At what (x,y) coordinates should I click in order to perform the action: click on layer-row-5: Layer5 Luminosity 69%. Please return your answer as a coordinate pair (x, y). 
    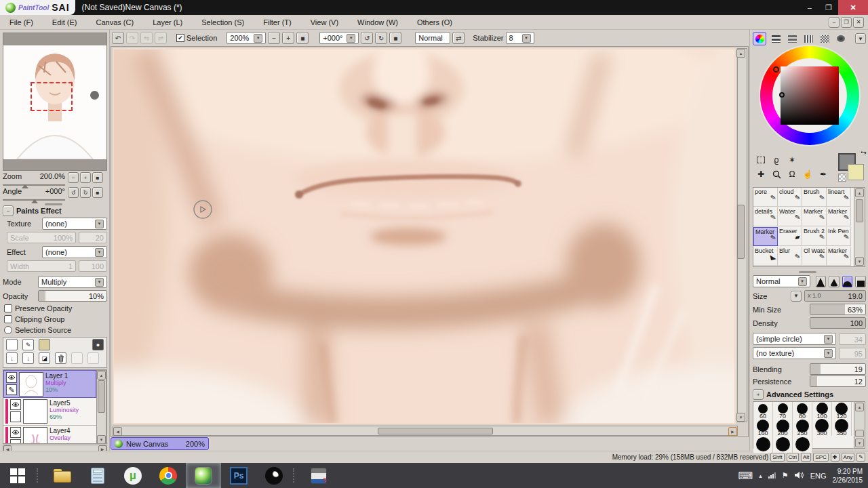
    Looking at the image, I should click on (50, 412).